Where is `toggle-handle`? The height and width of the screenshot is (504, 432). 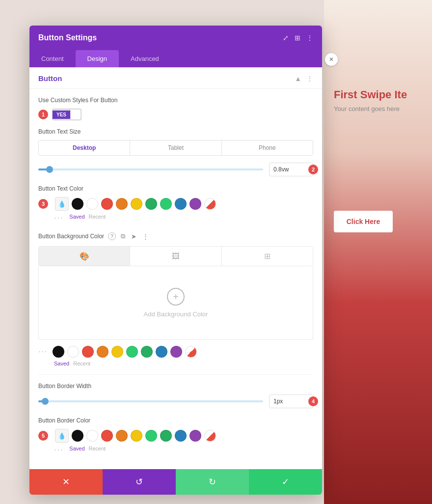
toggle-handle is located at coordinates (76, 114).